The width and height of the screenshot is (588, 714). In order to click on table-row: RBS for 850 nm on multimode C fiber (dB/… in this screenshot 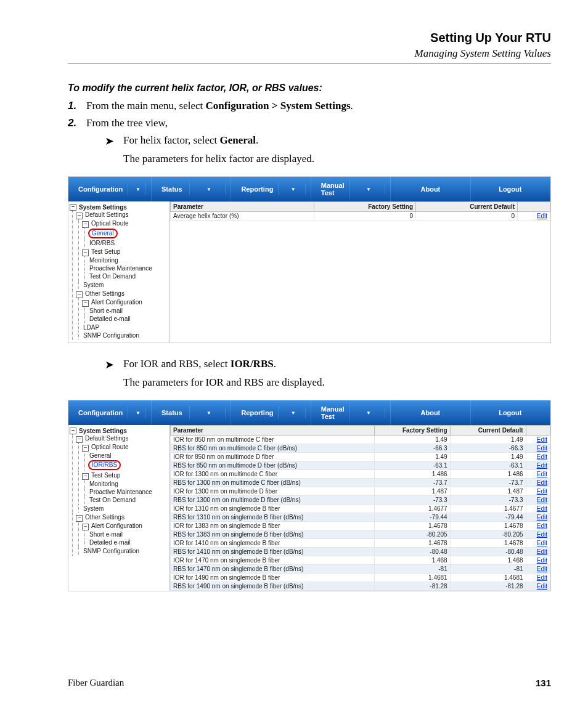, I will do `click(361, 448)`.